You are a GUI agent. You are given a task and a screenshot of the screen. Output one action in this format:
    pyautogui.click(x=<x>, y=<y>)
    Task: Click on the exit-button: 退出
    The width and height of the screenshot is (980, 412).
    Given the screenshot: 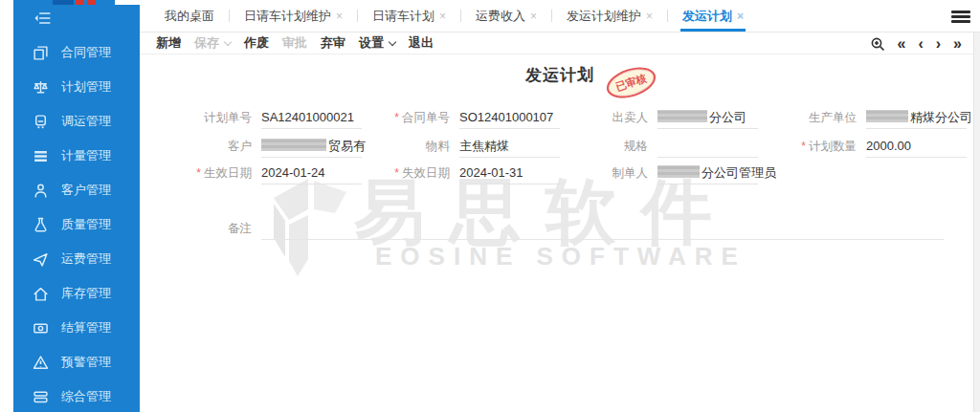 What is the action you would take?
    pyautogui.click(x=421, y=43)
    